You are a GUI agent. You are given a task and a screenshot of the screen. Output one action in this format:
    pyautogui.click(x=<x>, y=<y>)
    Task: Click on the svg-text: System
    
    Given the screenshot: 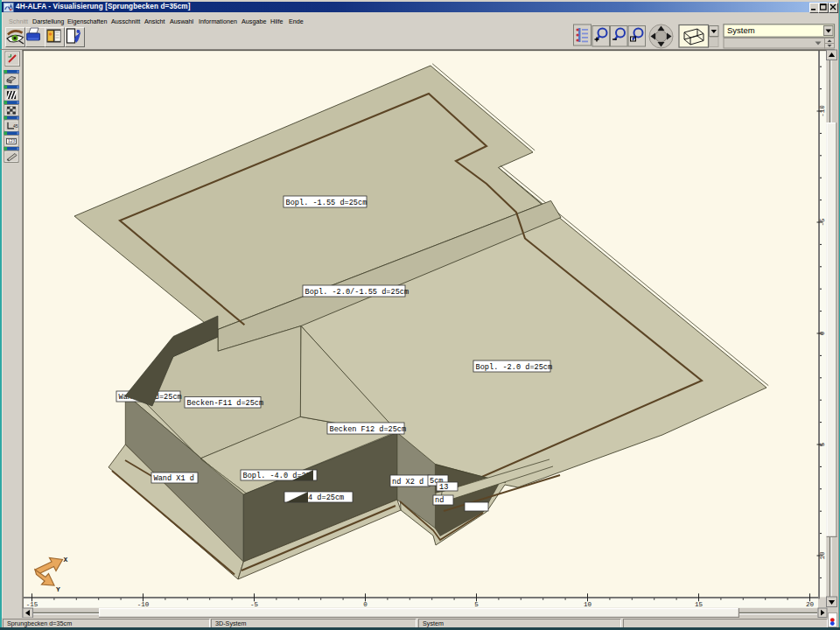 What is the action you would take?
    pyautogui.click(x=741, y=30)
    